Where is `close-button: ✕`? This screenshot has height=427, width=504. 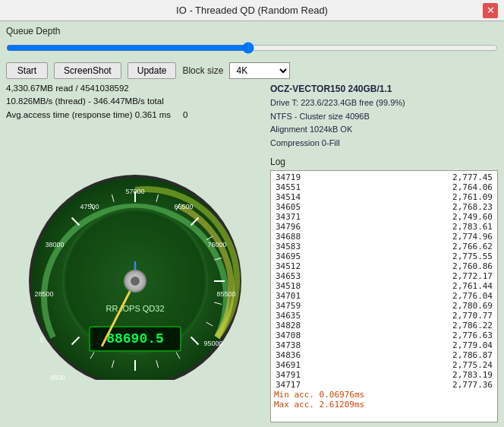 close-button: ✕ is located at coordinates (490, 11).